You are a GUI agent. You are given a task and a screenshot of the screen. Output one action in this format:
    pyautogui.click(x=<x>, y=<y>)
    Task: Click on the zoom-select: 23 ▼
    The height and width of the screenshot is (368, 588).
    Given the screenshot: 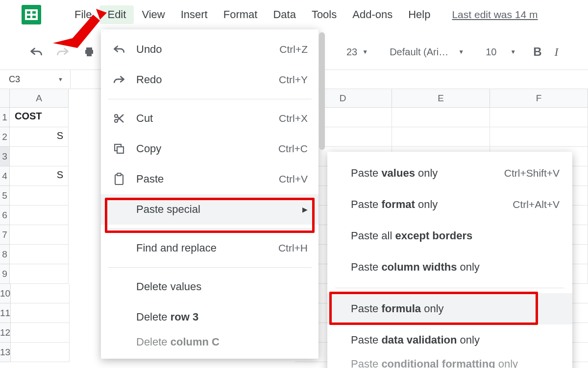 What is the action you would take?
    pyautogui.click(x=357, y=52)
    